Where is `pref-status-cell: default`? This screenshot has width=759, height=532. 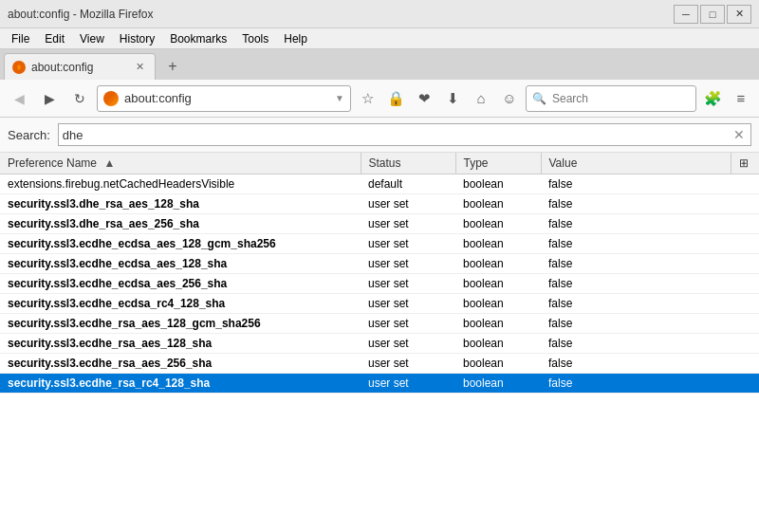
pref-status-cell: default is located at coordinates (408, 184).